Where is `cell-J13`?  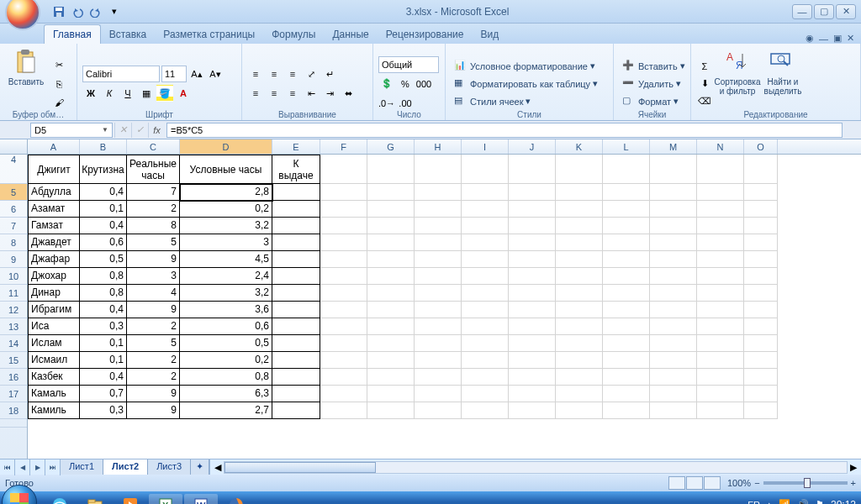 cell-J13 is located at coordinates (532, 327).